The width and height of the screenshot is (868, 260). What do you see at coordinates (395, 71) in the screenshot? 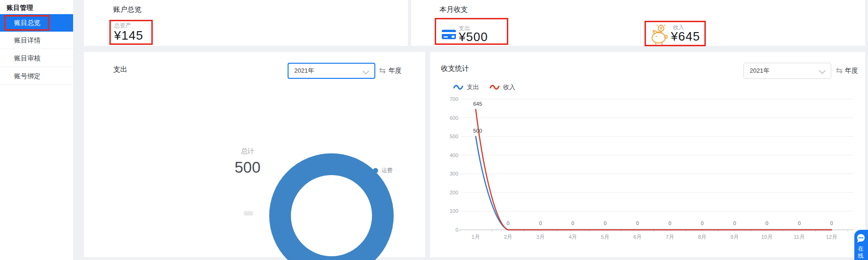
I see `expense-period-label: 年度` at bounding box center [395, 71].